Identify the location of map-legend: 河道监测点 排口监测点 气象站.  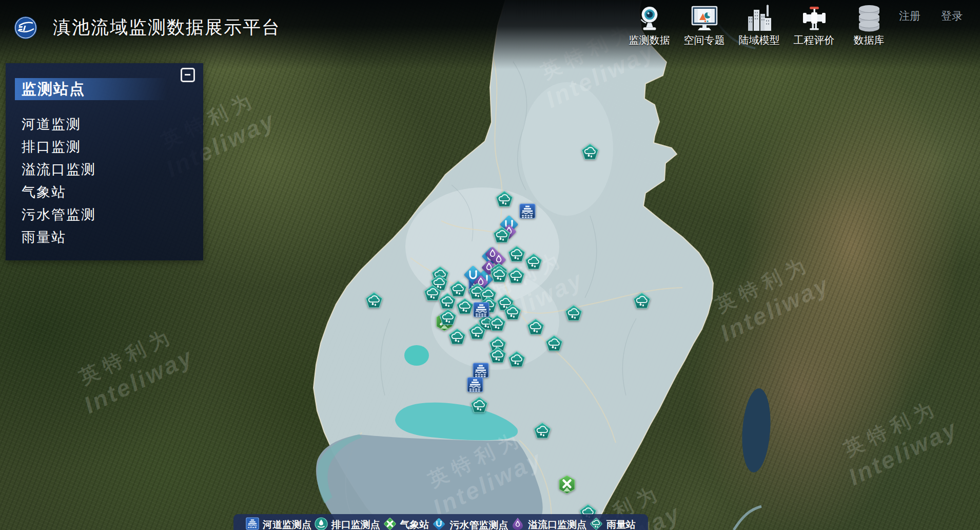
(441, 522).